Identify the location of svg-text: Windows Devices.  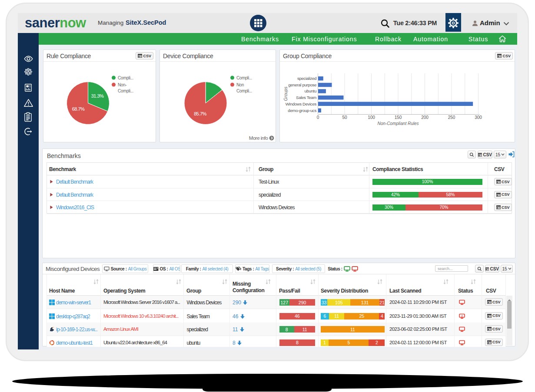
(301, 104).